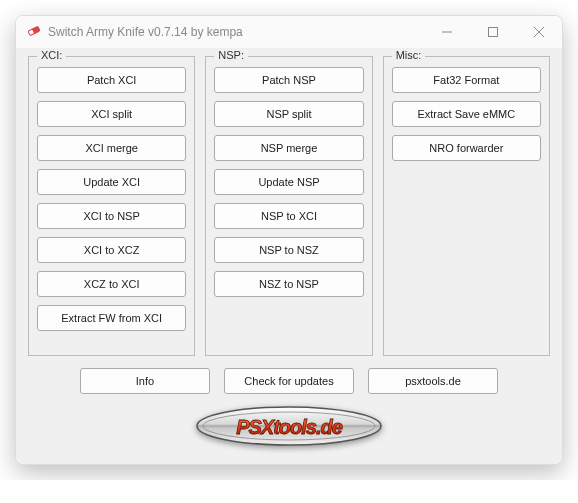 This screenshot has height=503, width=578. I want to click on xci-to-nsp-button: XCI to NSP, so click(112, 216).